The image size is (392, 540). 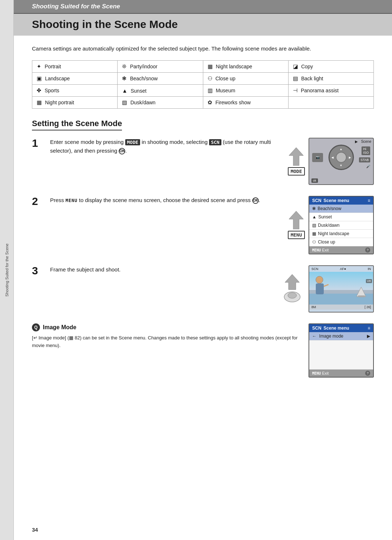 I want to click on menu-item-dusk: ▧ Dusk/dawn, so click(x=341, y=225).